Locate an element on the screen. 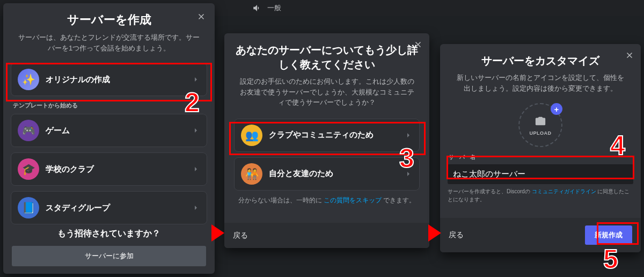 This screenshot has width=644, height=277. invited-question: もう招待されていますか？ is located at coordinates (109, 234).